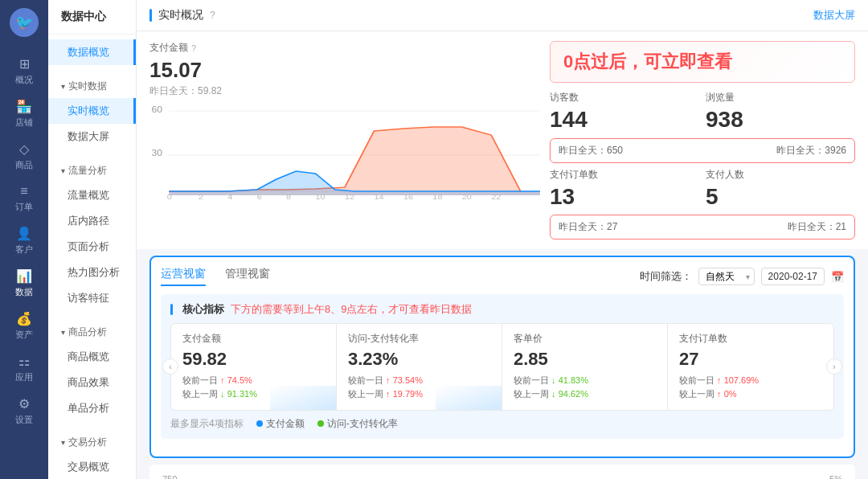 The width and height of the screenshot is (868, 479). What do you see at coordinates (24, 71) in the screenshot?
I see `nav-item-overview: ⊞ 概况` at bounding box center [24, 71].